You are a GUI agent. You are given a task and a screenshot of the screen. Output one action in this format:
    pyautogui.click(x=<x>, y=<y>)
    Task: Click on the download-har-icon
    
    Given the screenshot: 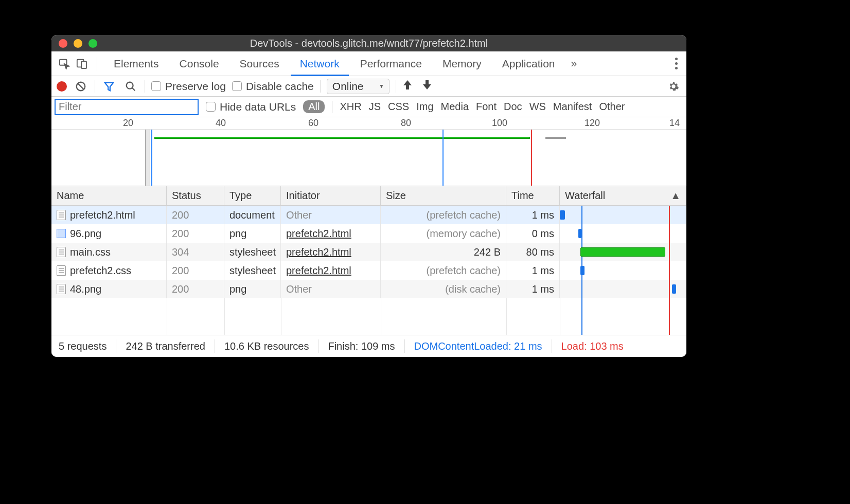 What is the action you would take?
    pyautogui.click(x=427, y=86)
    